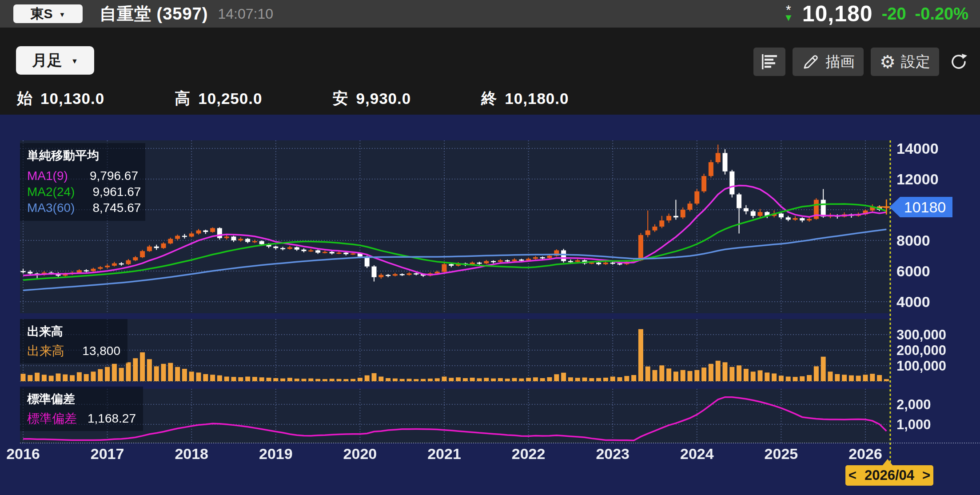 The height and width of the screenshot is (495, 980). What do you see at coordinates (490, 99) in the screenshot?
I see `ohlc-row: 始 10,130.0 高 10,250.0 安 9,930.0 終 10,180…` at bounding box center [490, 99].